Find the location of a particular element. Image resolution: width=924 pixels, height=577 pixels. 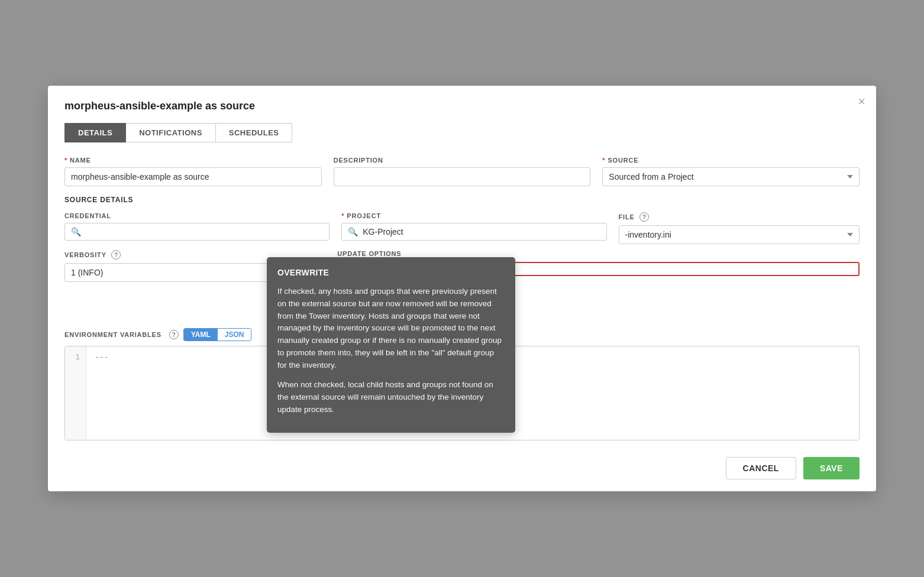

credential-group: CREDENTIAL 🔍 is located at coordinates (197, 226).